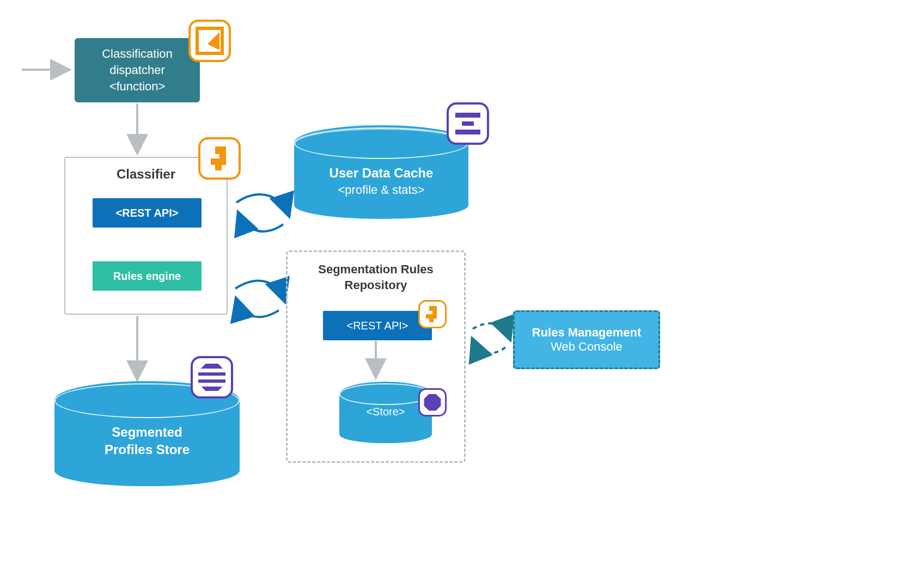  Describe the element at coordinates (432, 402) in the screenshot. I see `solid-circle-icon` at that location.